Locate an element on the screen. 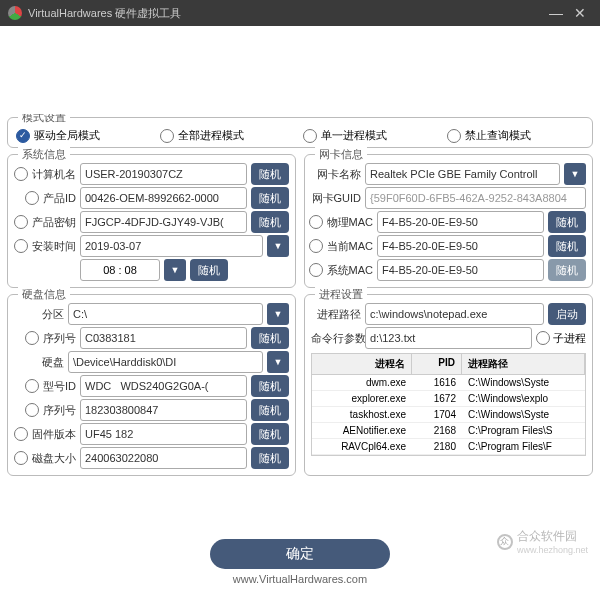 The image size is (600, 591). nic-guid-display: {59F0F60D-6FB5-462A-9252-843A8804 is located at coordinates (476, 198).